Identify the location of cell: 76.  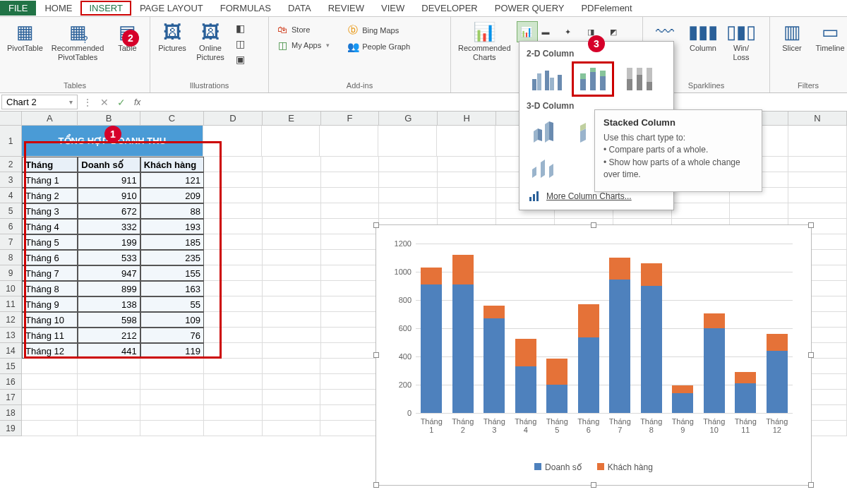
(172, 335).